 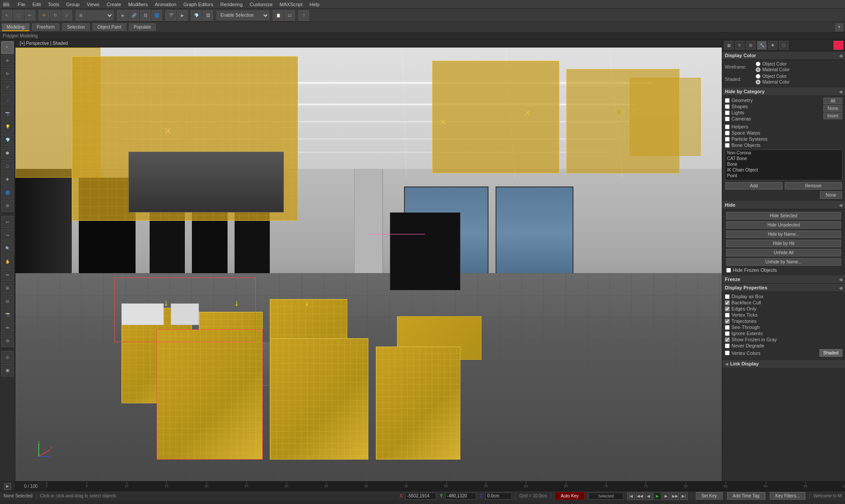 I want to click on hbc-shapes-check, so click(x=727, y=106).